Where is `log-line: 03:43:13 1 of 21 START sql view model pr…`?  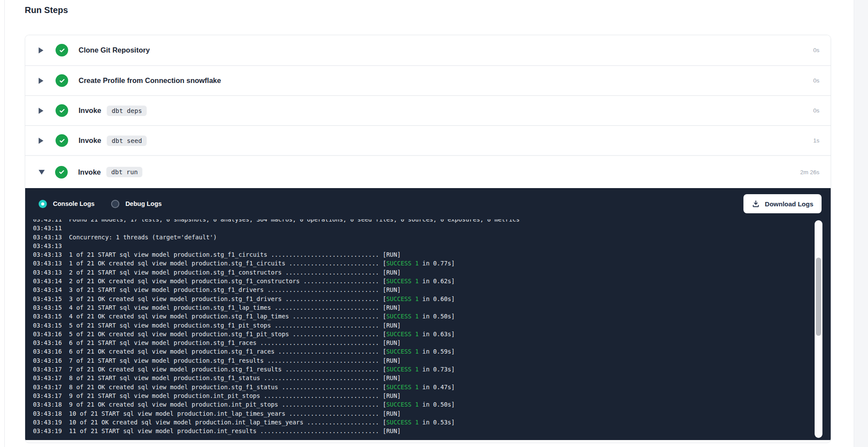
log-line: 03:43:13 1 of 21 START sql view model pr… is located at coordinates (432, 255).